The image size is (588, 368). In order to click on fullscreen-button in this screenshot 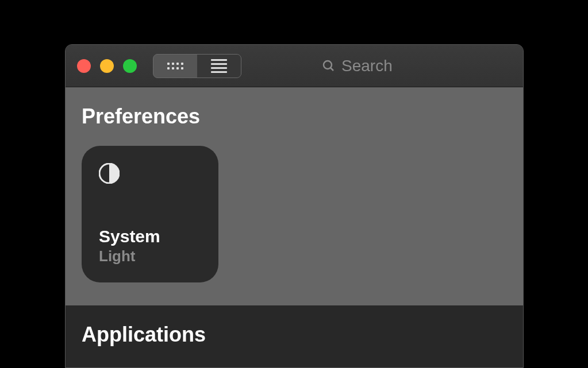, I will do `click(130, 66)`.